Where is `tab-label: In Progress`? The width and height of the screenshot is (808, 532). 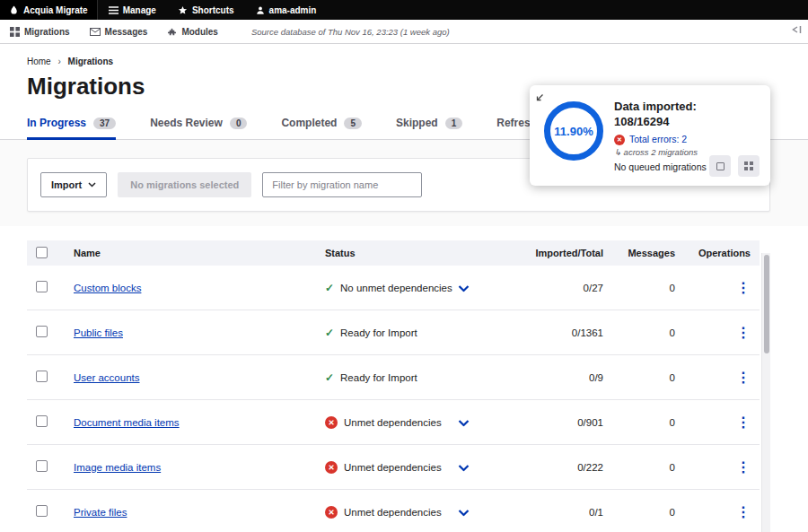
tab-label: In Progress is located at coordinates (57, 123).